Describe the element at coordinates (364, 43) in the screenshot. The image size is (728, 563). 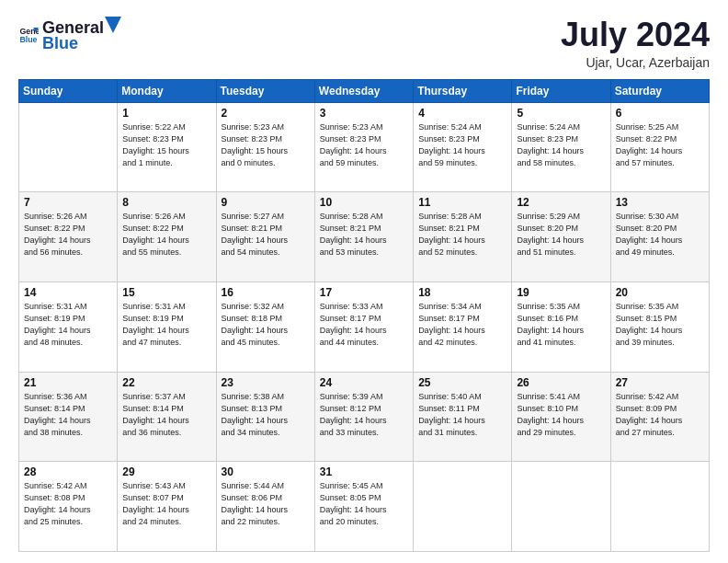
I see `header: General Blue General Blue July 2024 Ujar…` at that location.